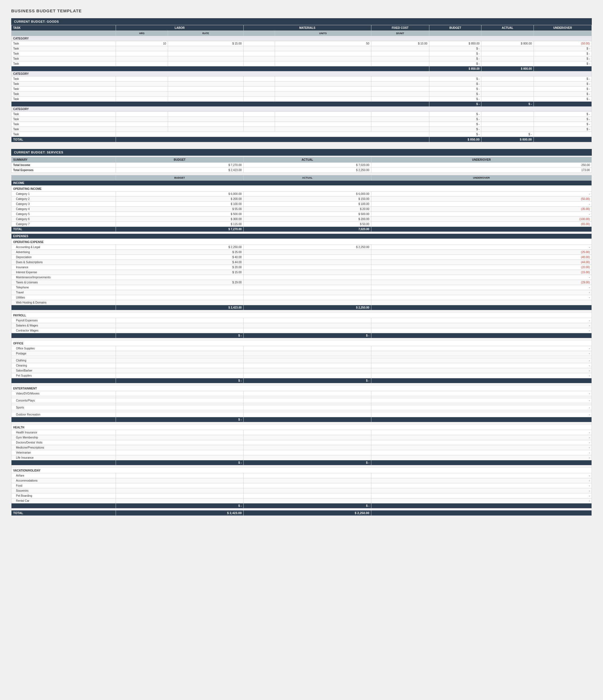  I want to click on expense-row-label: Accounting & Legal, so click(64, 247).